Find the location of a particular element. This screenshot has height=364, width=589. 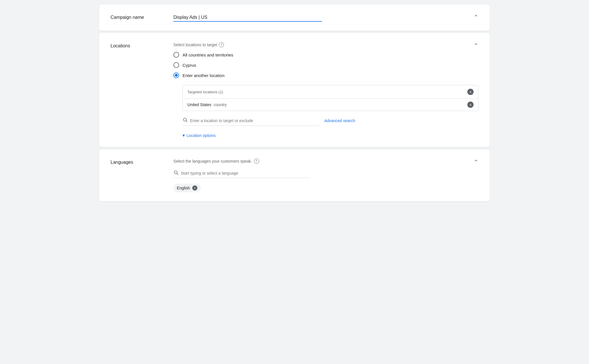

campaign-name-content is located at coordinates (326, 18).